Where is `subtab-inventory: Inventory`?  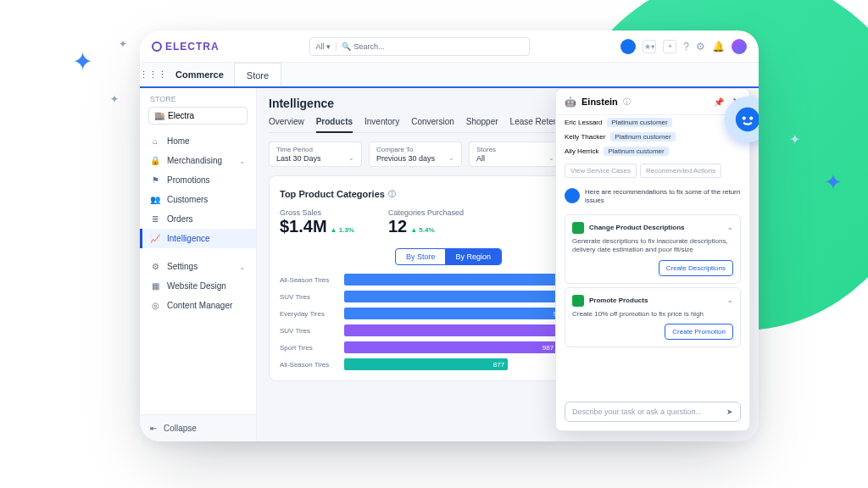
subtab-inventory: Inventory is located at coordinates (381, 125).